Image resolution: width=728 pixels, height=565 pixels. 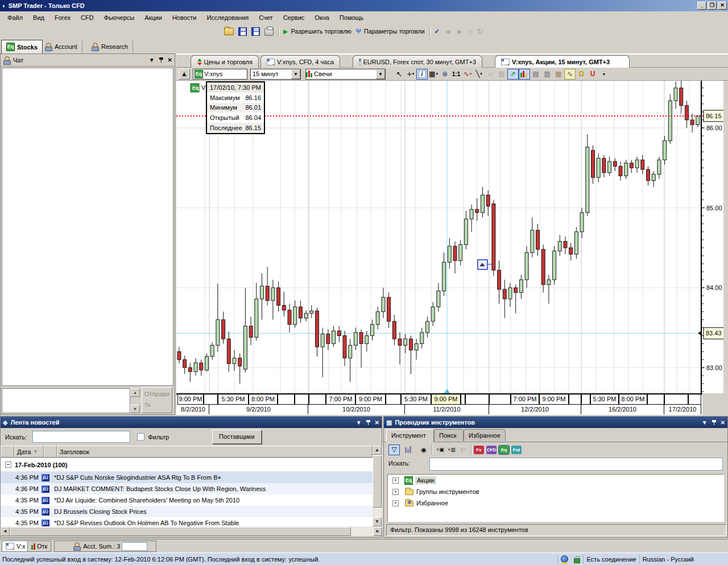 I want to click on line-tool-icon: ╲▾, so click(x=479, y=74).